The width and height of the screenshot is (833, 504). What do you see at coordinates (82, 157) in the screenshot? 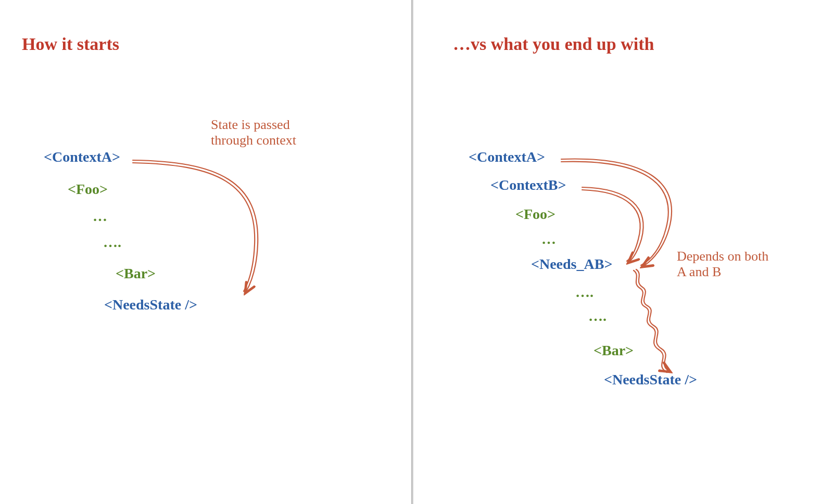
I see `left-node-contexta: <ContextA>` at bounding box center [82, 157].